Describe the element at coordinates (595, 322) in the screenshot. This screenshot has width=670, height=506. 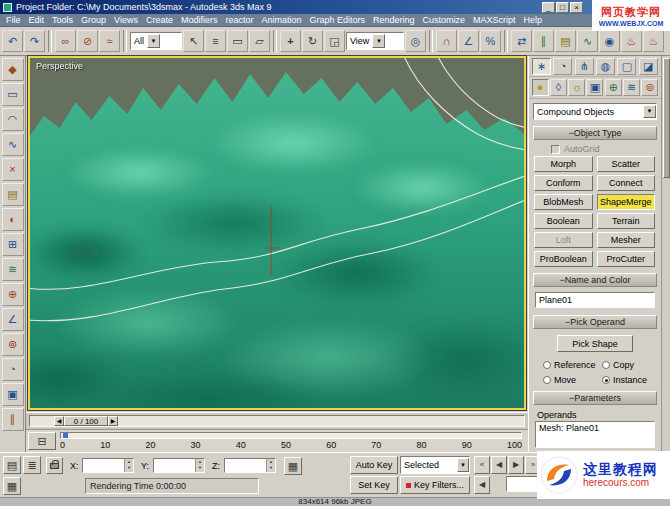
I see `rollout-pick-operand: Pick Operand` at that location.